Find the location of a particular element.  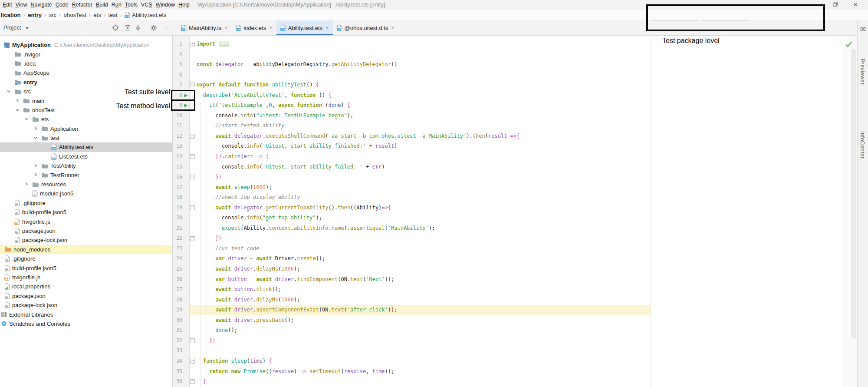

code-line-1: 1+import ... is located at coordinates (411, 44).